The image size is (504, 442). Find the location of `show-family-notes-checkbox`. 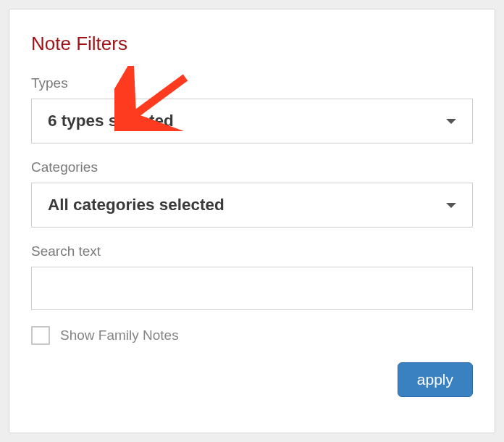

show-family-notes-checkbox is located at coordinates (41, 335).